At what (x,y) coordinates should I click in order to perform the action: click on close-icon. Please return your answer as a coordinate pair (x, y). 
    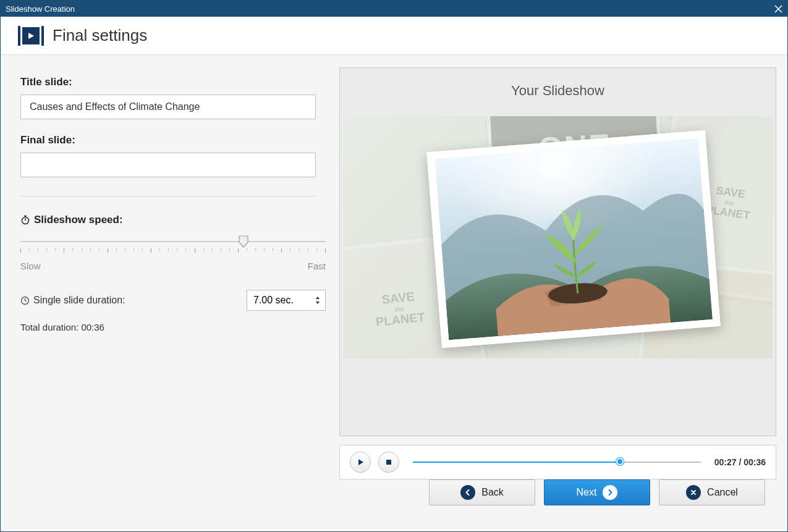
    Looking at the image, I should click on (779, 9).